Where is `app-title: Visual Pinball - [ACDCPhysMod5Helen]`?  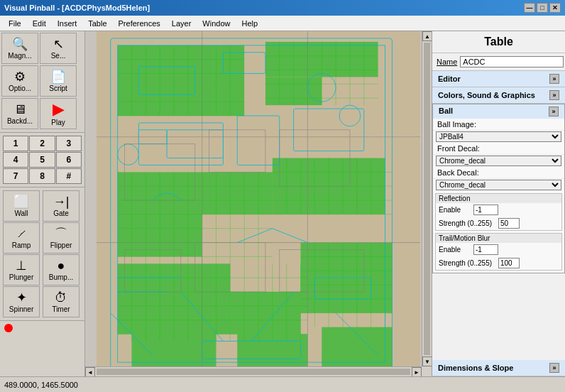 app-title: Visual Pinball - [ACDCPhysMod5Helen] is located at coordinates (264, 8).